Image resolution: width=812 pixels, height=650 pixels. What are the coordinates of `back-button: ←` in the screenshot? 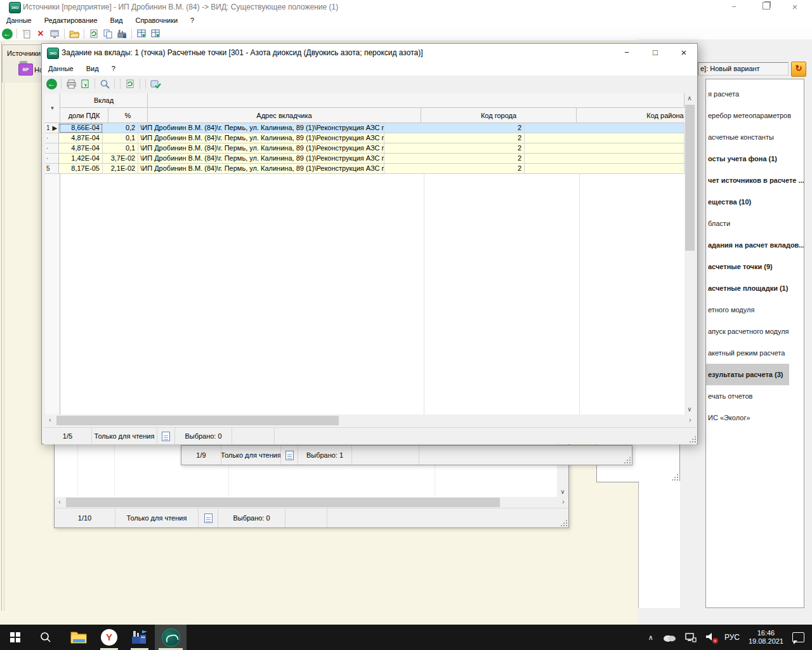 It's located at (7, 34).